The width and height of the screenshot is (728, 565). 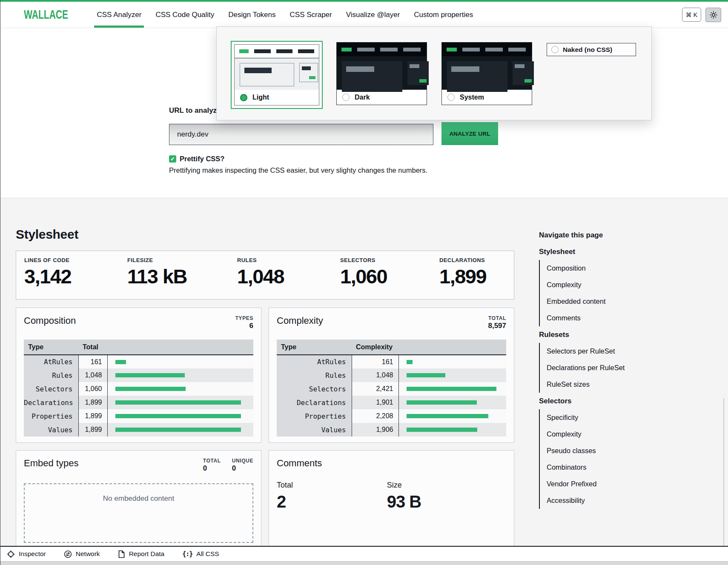 What do you see at coordinates (691, 14) in the screenshot?
I see `command-palette-button: ⌘ K` at bounding box center [691, 14].